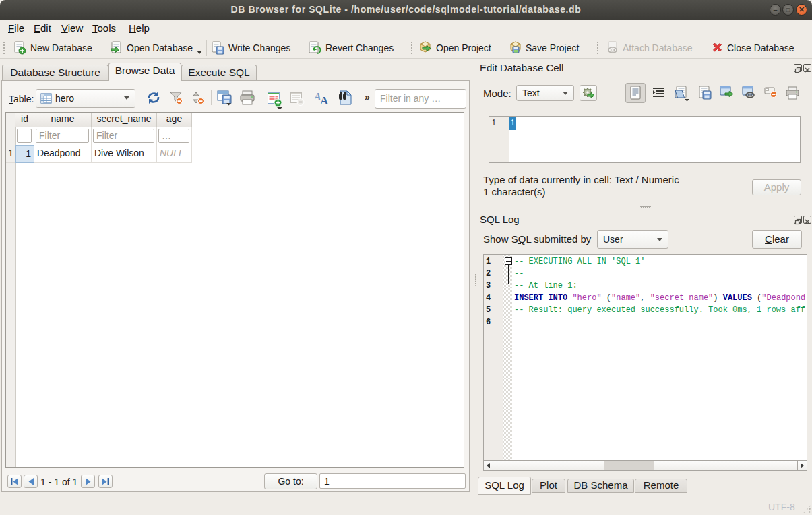 This screenshot has height=515, width=812. Describe the element at coordinates (325, 100) in the screenshot. I see `svg-text: A` at that location.